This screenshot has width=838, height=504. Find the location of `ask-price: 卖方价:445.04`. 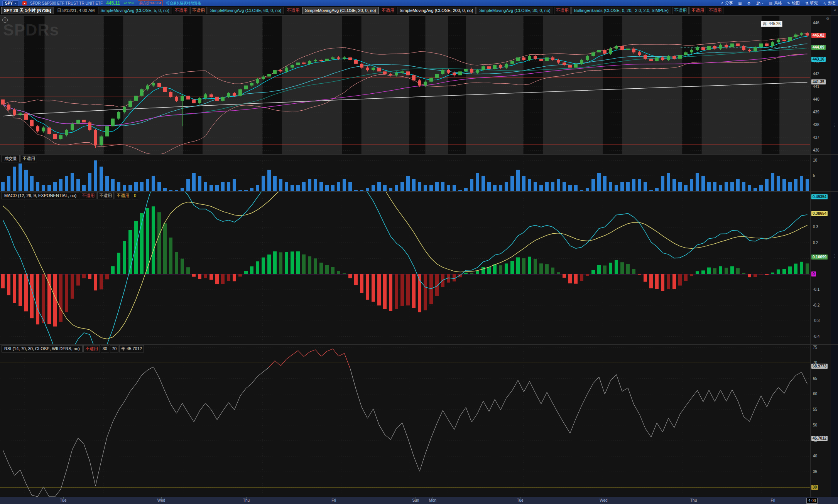

ask-price: 卖方价:445.04 is located at coordinates (150, 3).